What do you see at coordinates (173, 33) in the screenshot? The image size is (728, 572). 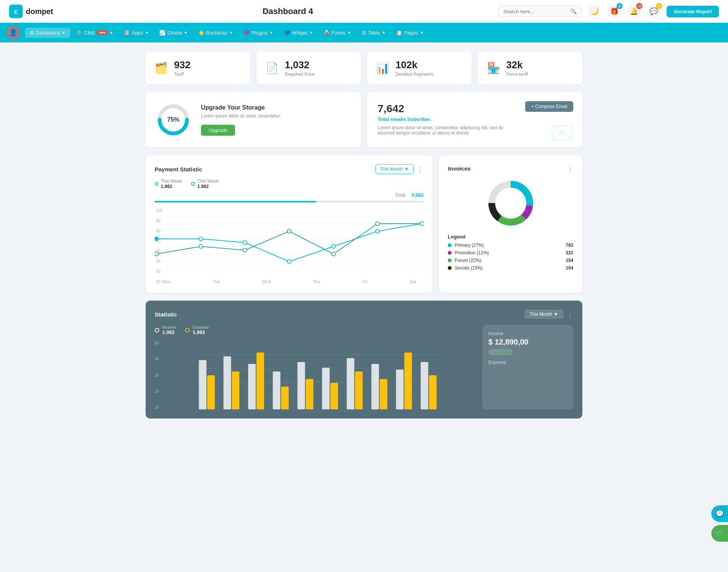 I see `nav-item-charts: 📈 Charts ▼` at bounding box center [173, 33].